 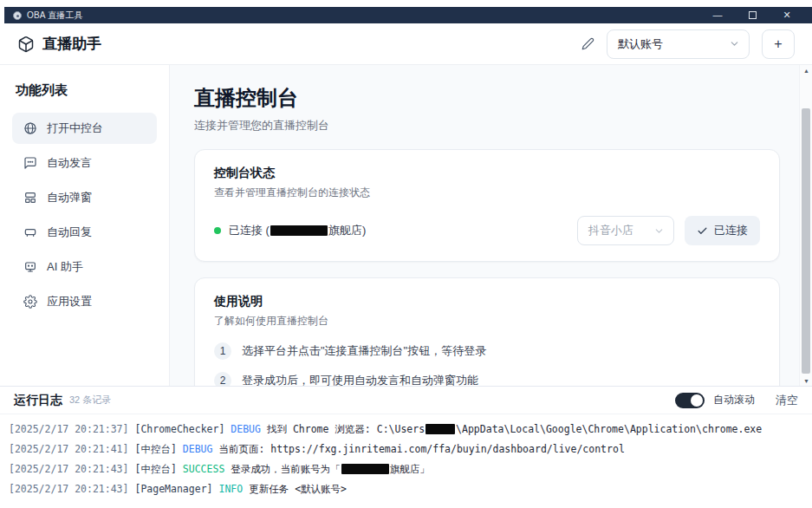 I want to click on sidebar-item-label: AI 助手, so click(x=65, y=267).